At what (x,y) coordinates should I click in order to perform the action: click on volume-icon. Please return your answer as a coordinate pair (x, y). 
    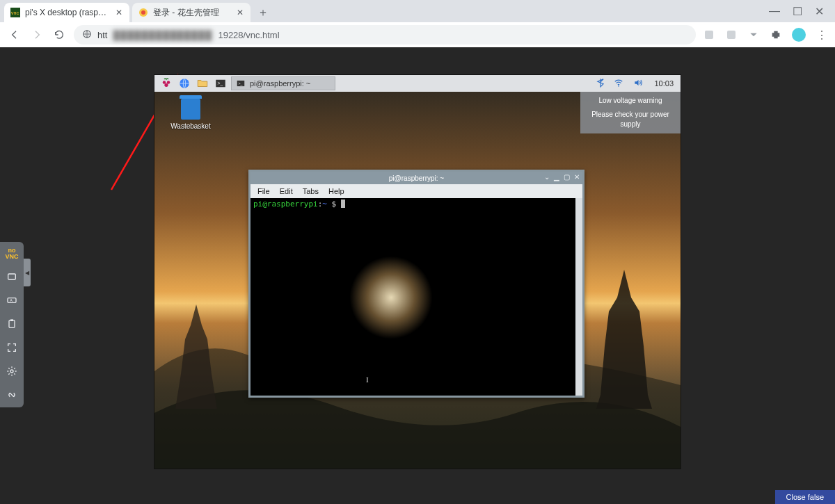
    Looking at the image, I should click on (638, 83).